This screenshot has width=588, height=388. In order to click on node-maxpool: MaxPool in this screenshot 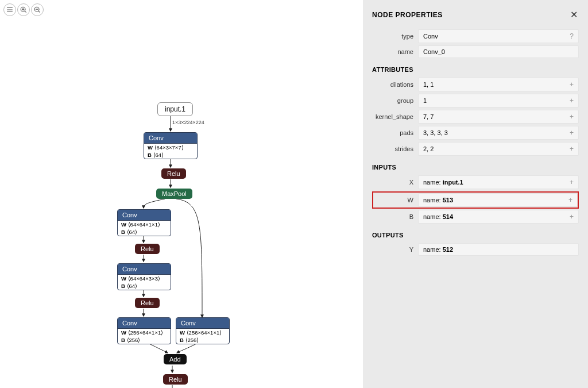, I will do `click(175, 194)`.